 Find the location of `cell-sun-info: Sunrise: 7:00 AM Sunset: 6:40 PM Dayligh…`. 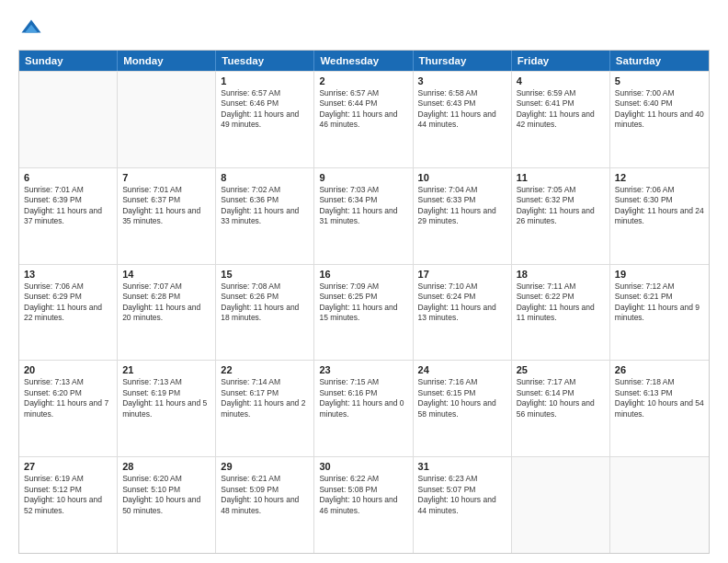

cell-sun-info: Sunrise: 7:00 AM Sunset: 6:40 PM Dayligh… is located at coordinates (660, 109).